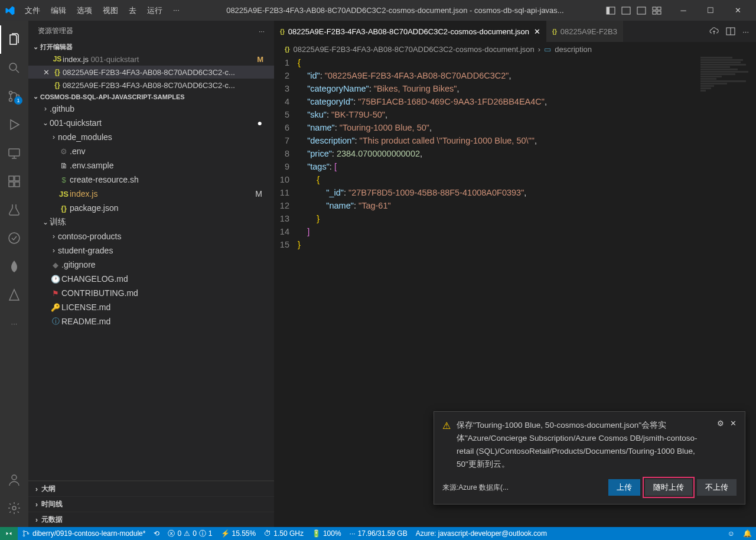 This screenshot has height=540, width=756. I want to click on file-item: ⚑CONTRIBUTING.md, so click(151, 293).